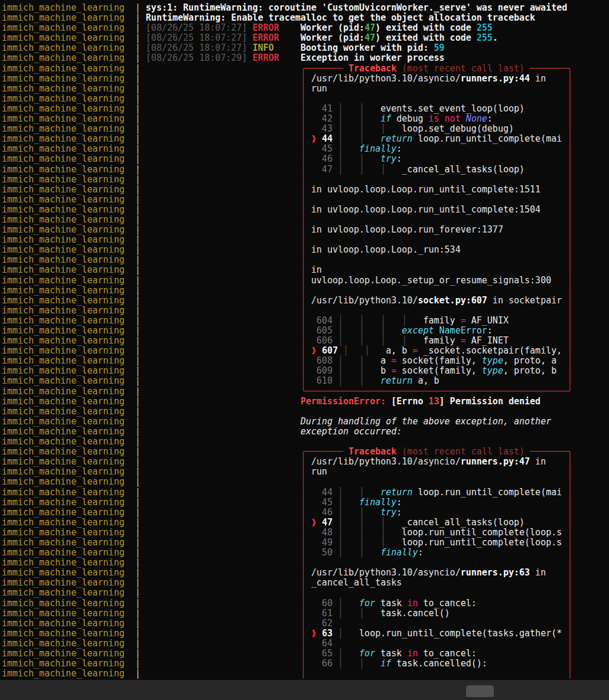  What do you see at coordinates (359, 159) in the screenshot?
I see `log-content: │ 46 │ │ try: │` at bounding box center [359, 159].